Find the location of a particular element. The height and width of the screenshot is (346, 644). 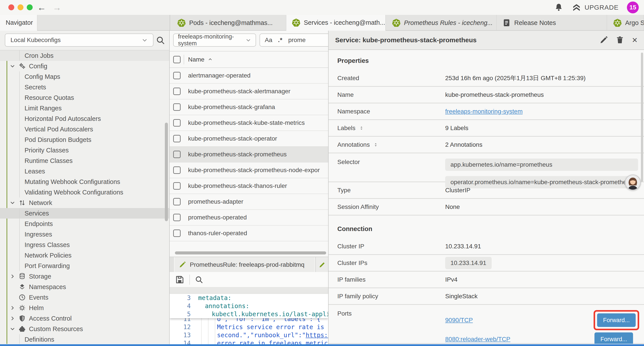

port-link: 8080:reloader-web/TCP is located at coordinates (478, 339).